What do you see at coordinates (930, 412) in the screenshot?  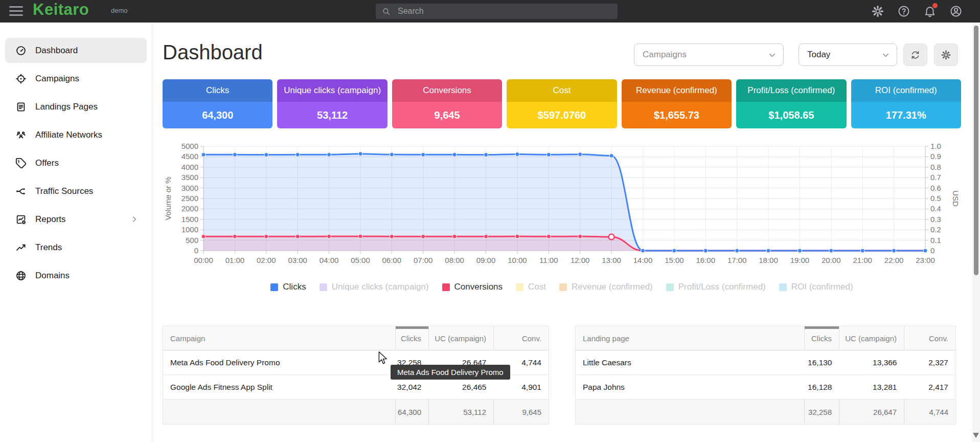 I see `totals-value: 4,744` at bounding box center [930, 412].